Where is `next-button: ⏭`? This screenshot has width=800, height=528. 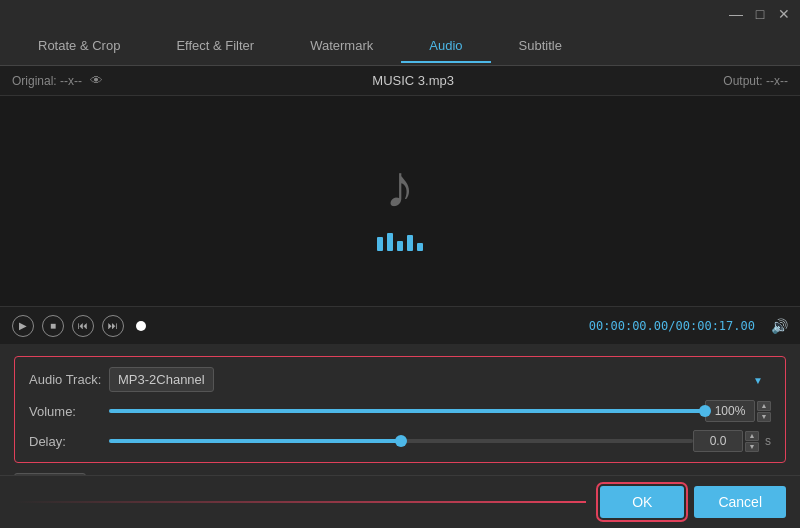 next-button: ⏭ is located at coordinates (113, 326).